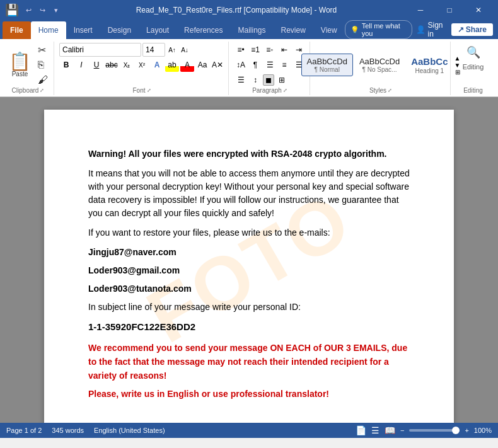 This screenshot has width=498, height=448. Describe the element at coordinates (249, 154) in the screenshot. I see `warning-paragraph: Warning! All your files were encrypted w…` at that location.